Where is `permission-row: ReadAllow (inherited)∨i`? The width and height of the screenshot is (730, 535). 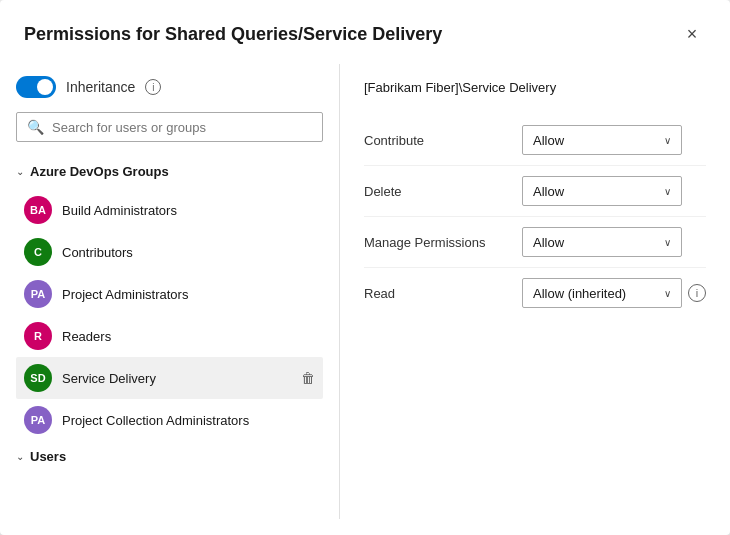
permission-row: ReadAllow (inherited)∨i is located at coordinates (535, 293).